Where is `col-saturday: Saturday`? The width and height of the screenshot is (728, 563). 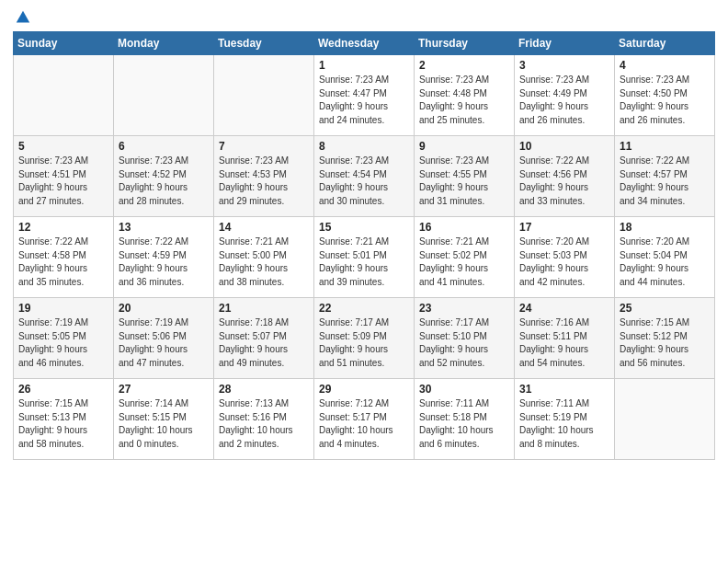 col-saturday: Saturday is located at coordinates (665, 44).